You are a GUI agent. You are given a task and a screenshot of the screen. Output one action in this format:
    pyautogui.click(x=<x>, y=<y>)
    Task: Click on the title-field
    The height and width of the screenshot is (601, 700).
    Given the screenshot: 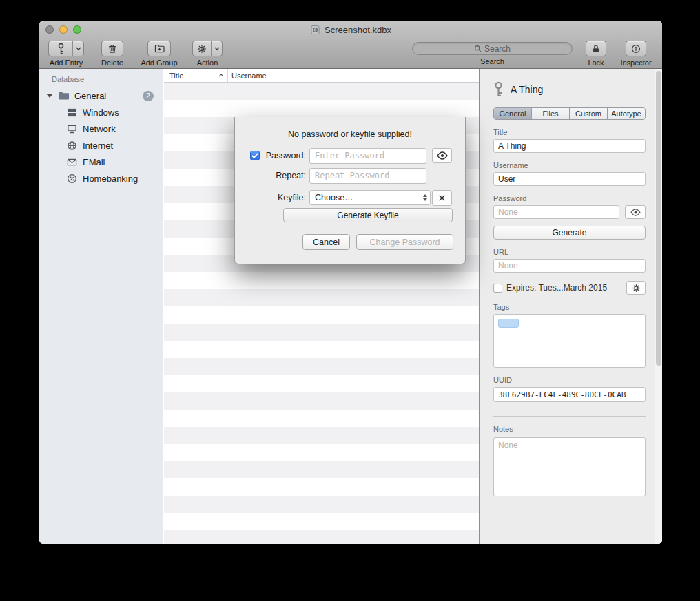 What is the action you would take?
    pyautogui.click(x=569, y=146)
    